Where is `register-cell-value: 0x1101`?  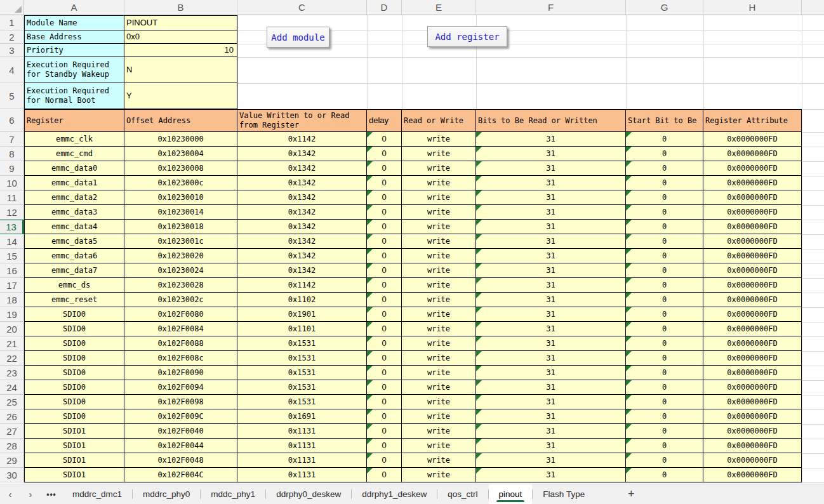 register-cell-value: 0x1101 is located at coordinates (302, 329).